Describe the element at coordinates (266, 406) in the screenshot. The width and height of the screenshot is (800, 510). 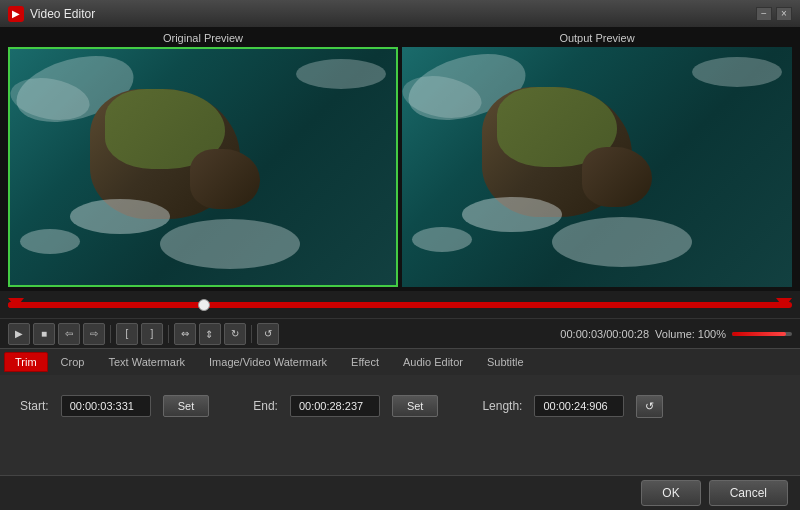
I see `end-label: End:` at that location.